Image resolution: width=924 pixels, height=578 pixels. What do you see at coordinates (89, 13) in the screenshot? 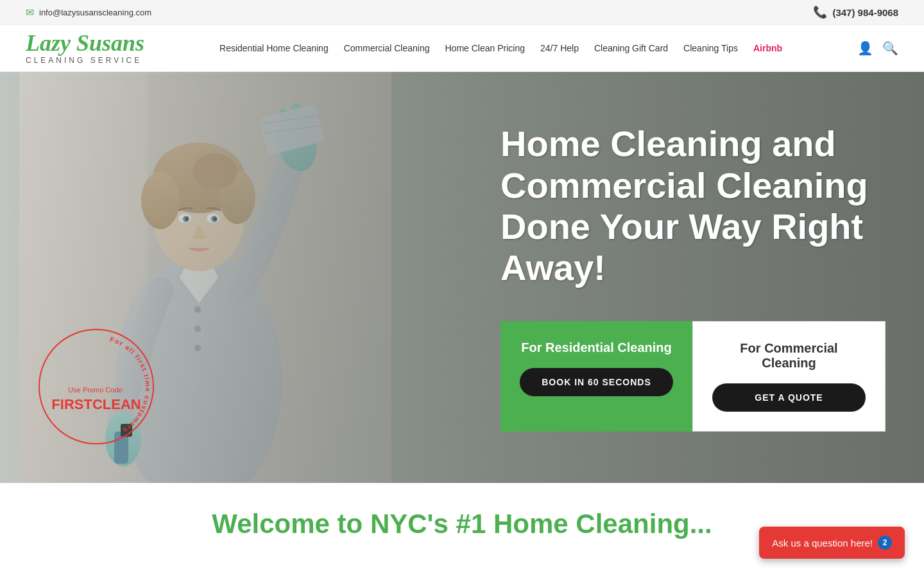
I see `email-contact: ✉ info@lazysusanscleaning.com` at bounding box center [89, 13].